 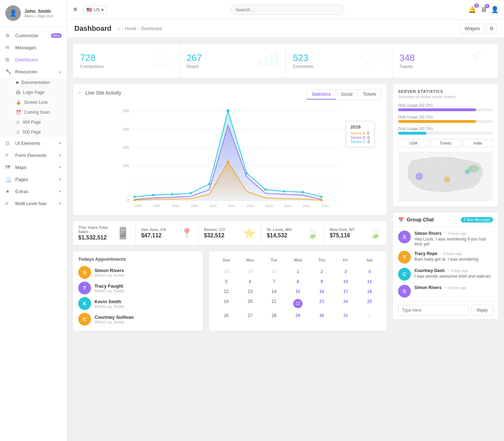 I want to click on tab-statistics: Statistics, so click(x=321, y=95).